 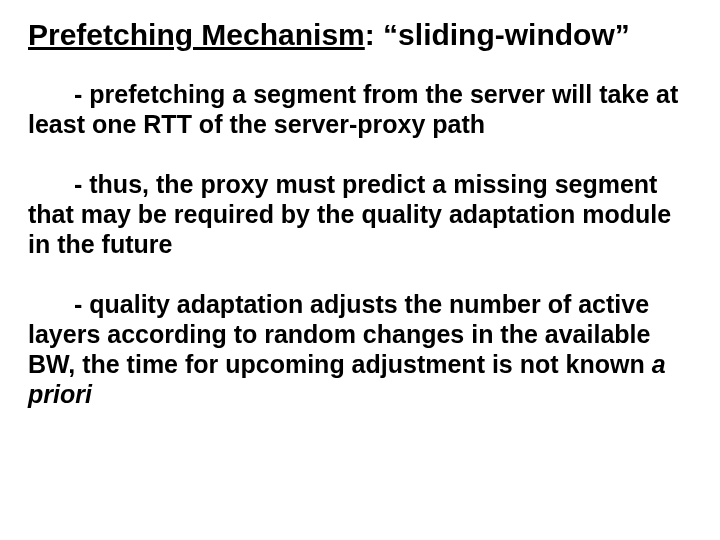 What do you see at coordinates (370, 34) in the screenshot?
I see `title-colon: :` at bounding box center [370, 34].